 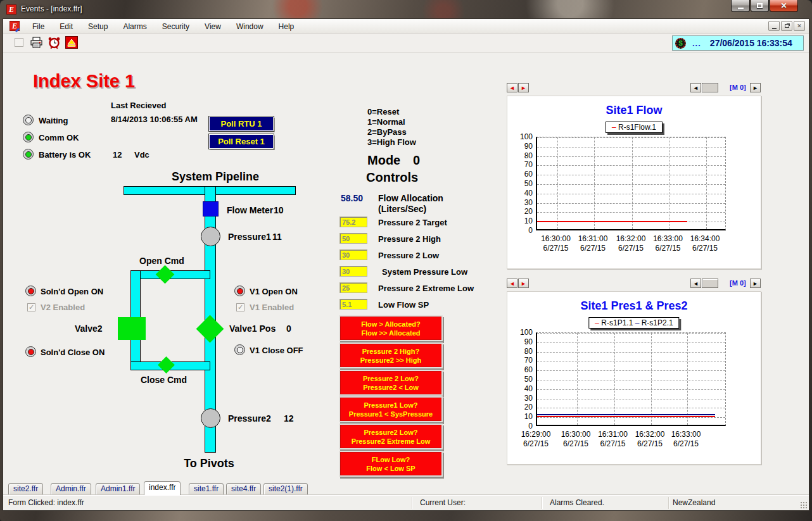 What do you see at coordinates (166, 365) in the screenshot?
I see `close-cmd-valve-symbol` at bounding box center [166, 365].